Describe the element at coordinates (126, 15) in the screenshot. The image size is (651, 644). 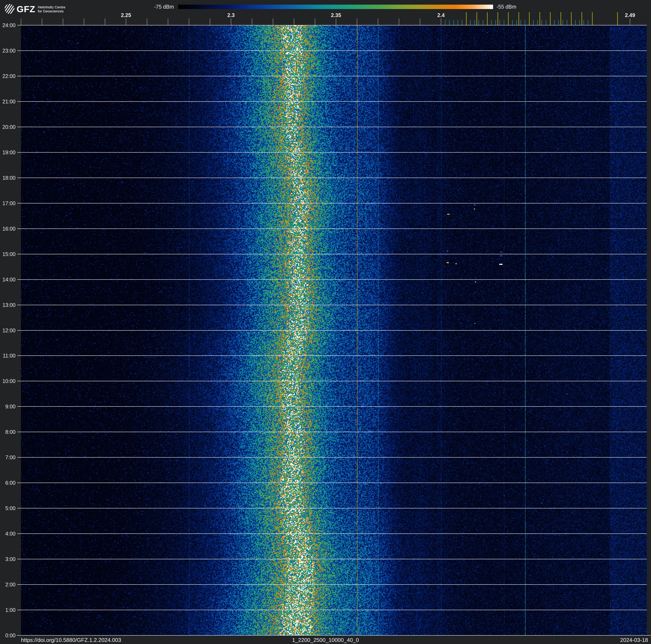
I see `freq-label: 2.25` at that location.